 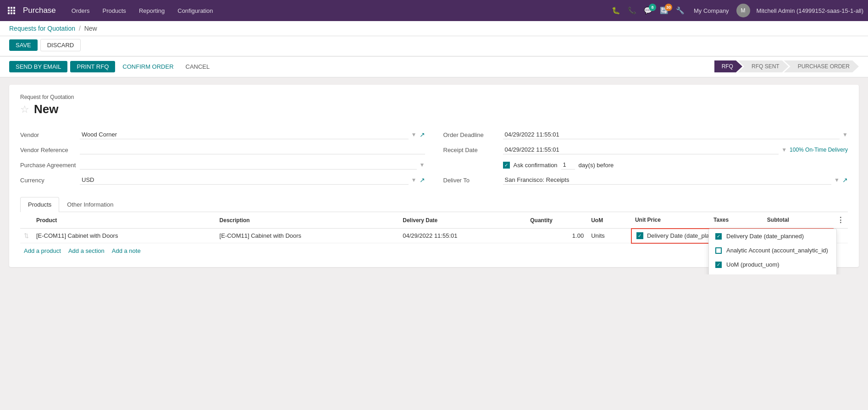 What do you see at coordinates (434, 67) in the screenshot?
I see `toolbar-bar: SEND BY EMAIL PRINT RFQ CONFIRM ORDER CA…` at bounding box center [434, 67].